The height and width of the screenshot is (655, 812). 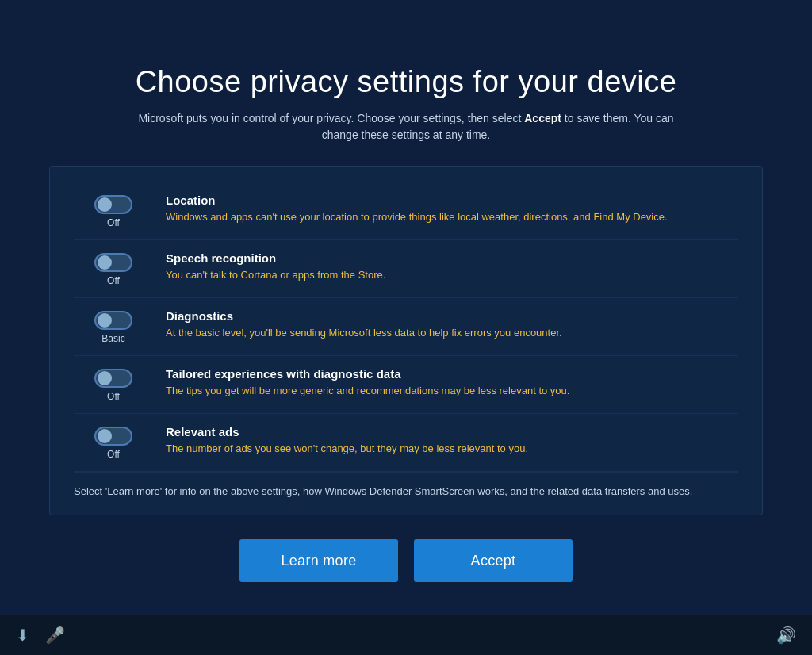 I want to click on setting-desc-diagnostics: At the basic level, you'll be sending Mi…, so click(x=452, y=333).